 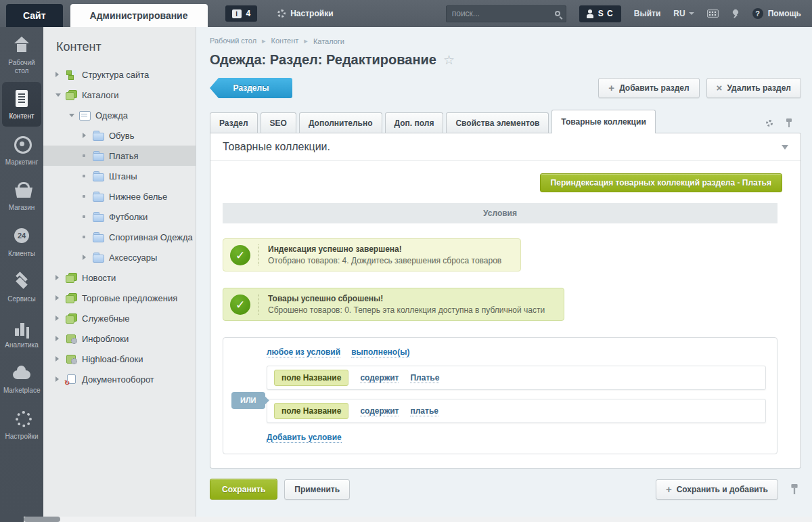 What do you see at coordinates (794, 489) in the screenshot?
I see `footer-pin-icon` at bounding box center [794, 489].